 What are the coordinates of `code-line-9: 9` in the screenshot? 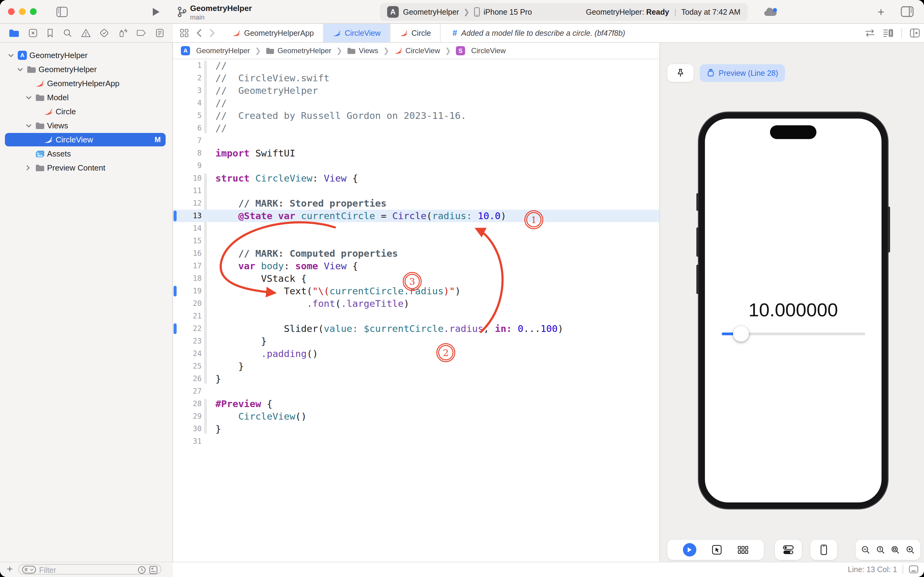 It's located at (416, 166).